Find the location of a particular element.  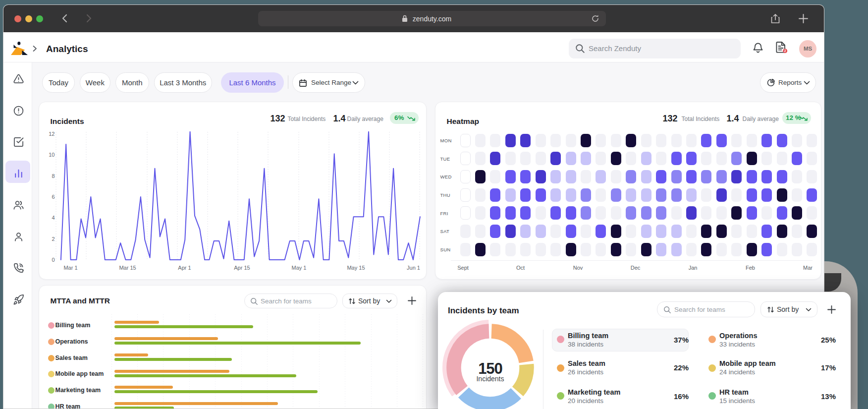

svg-text: 2 is located at coordinates (785, 51).